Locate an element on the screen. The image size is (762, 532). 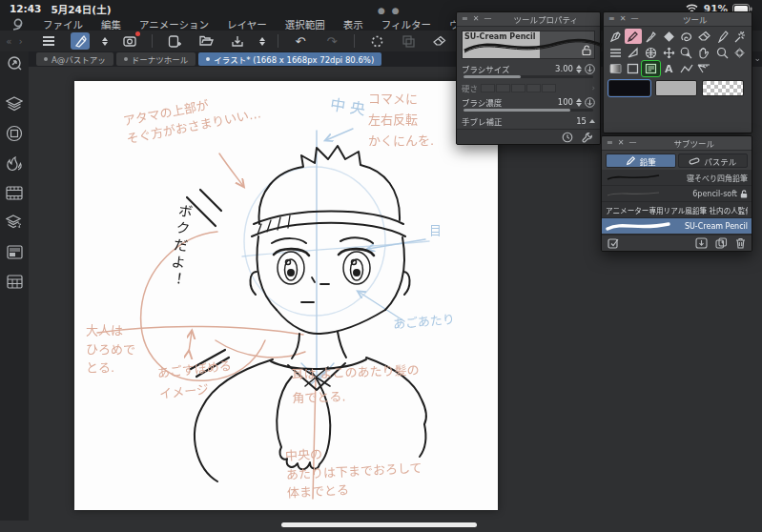
tab-illust-active: イラスト* (1668 x 1668px 72dpi 80.6%) is located at coordinates (290, 59).